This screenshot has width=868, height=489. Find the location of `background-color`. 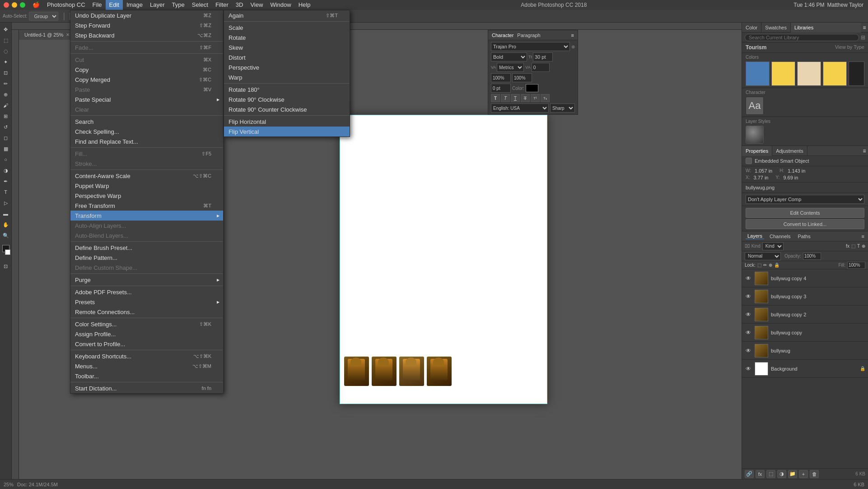

background-color is located at coordinates (8, 252).